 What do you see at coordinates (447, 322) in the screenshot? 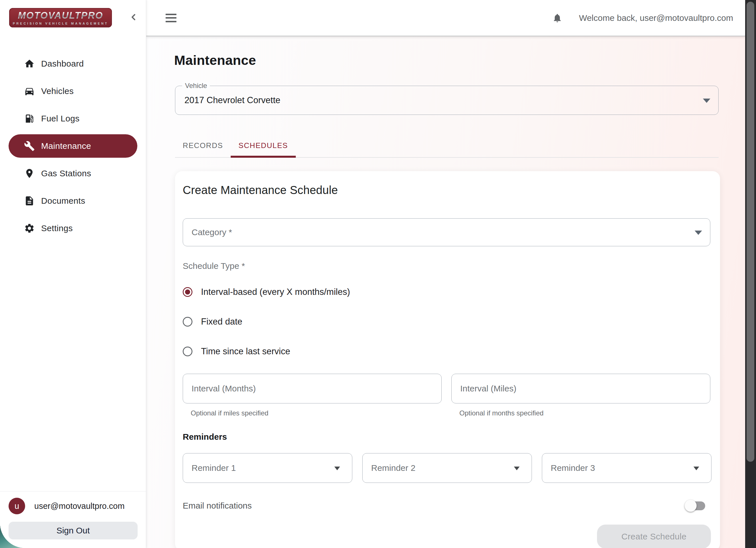
I see `radio-fixed-date: Fixed date` at bounding box center [447, 322].